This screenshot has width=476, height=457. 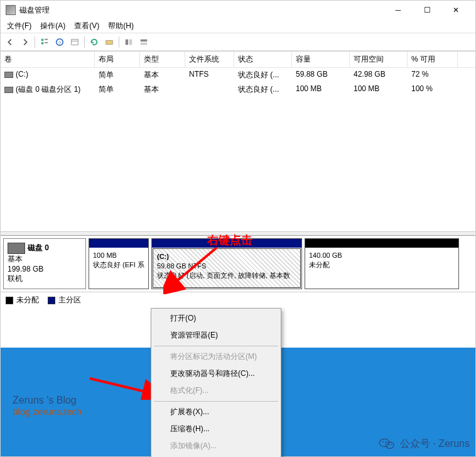 What do you see at coordinates (144, 42) in the screenshot?
I see `toolbar-layout2-button` at bounding box center [144, 42].